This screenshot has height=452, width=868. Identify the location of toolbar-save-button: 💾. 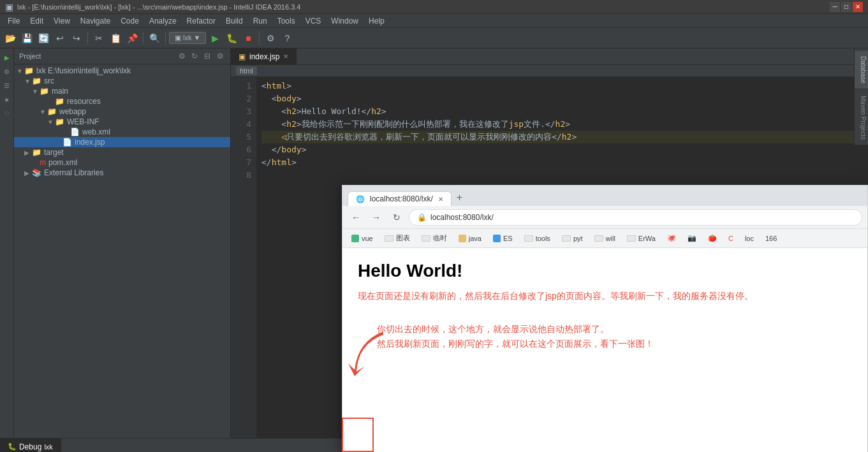
(27, 38).